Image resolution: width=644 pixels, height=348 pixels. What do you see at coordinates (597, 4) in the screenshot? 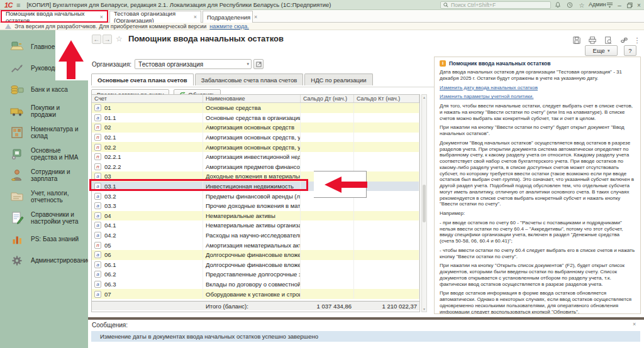
I see `current-user: Админ` at bounding box center [597, 4].